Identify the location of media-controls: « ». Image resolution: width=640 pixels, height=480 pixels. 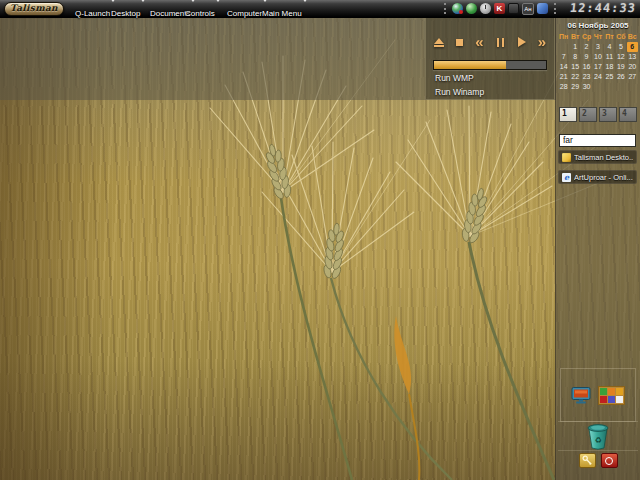
(490, 42).